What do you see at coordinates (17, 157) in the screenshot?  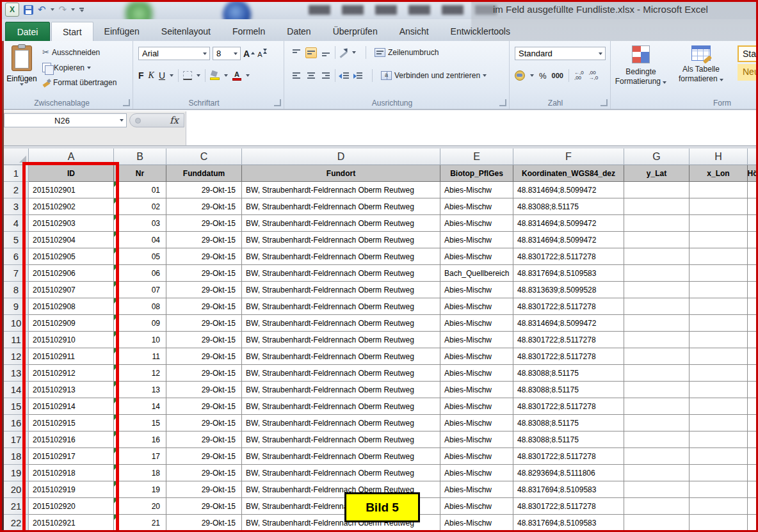 I see `select-all-corner` at bounding box center [17, 157].